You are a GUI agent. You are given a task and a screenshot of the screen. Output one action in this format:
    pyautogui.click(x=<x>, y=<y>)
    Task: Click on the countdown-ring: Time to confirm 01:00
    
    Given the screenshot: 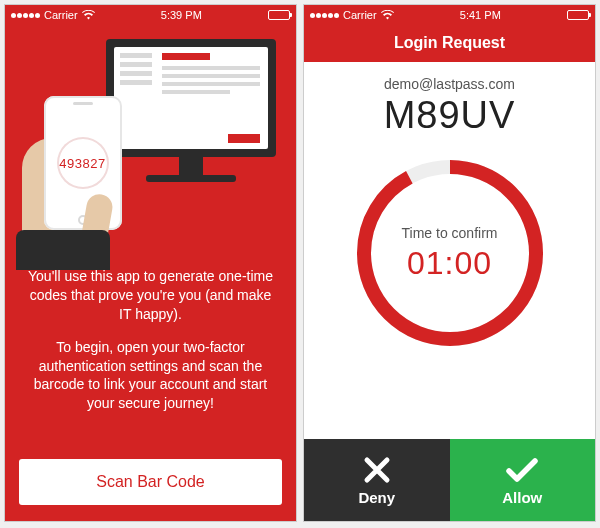 What is the action you would take?
    pyautogui.click(x=450, y=253)
    